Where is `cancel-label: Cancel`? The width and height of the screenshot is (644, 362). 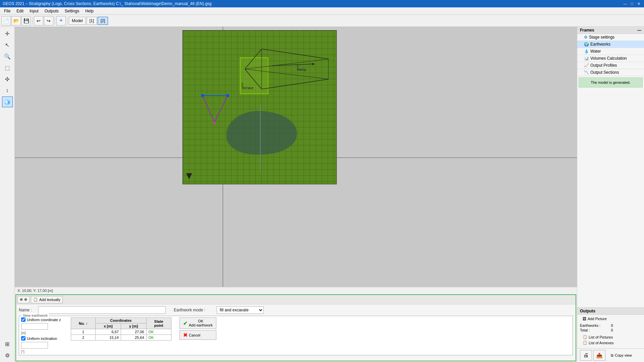
cancel-label: Cancel is located at coordinates (195, 335).